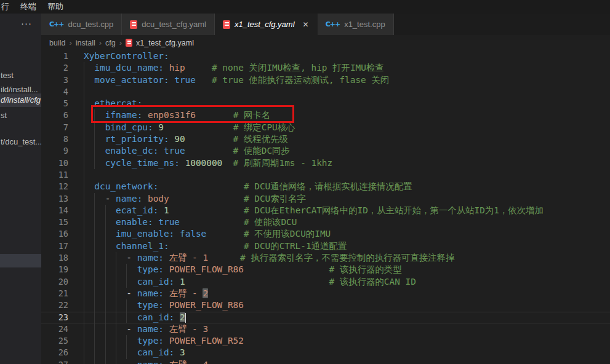 The image size is (610, 364). Describe the element at coordinates (326, 330) in the screenshot. I see `code-line: 24 - name: 左臂 - 3` at that location.